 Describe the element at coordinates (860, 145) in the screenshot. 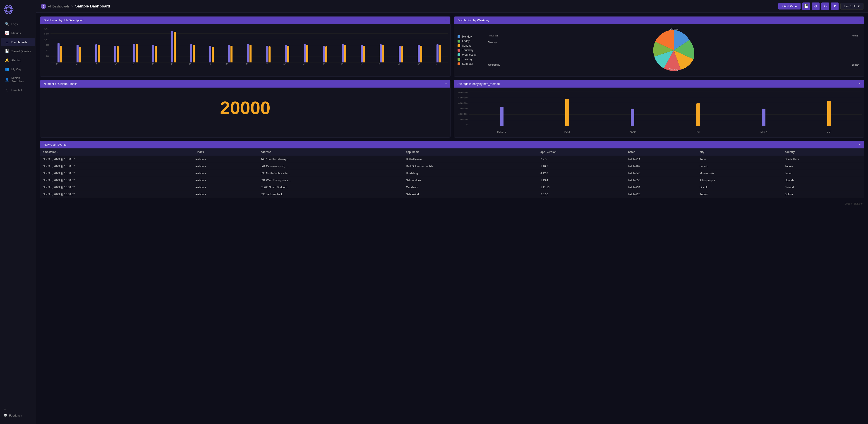

I see `raw-events-chevron: ^` at that location.